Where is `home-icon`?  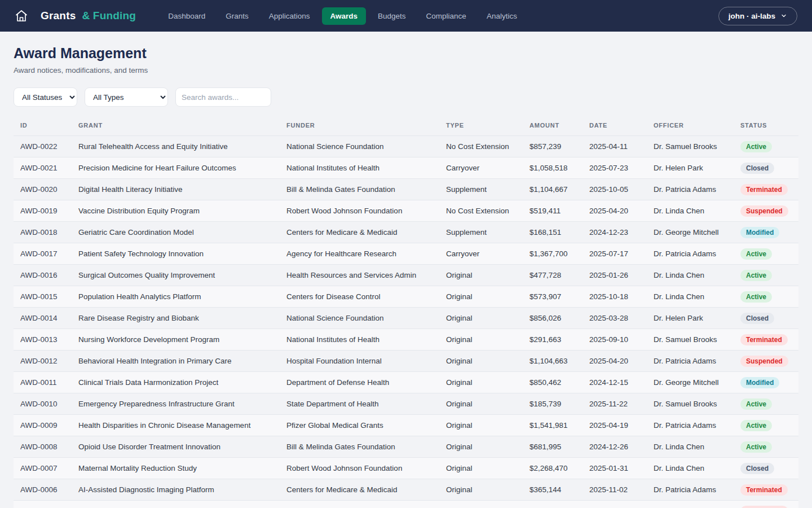 home-icon is located at coordinates (21, 16).